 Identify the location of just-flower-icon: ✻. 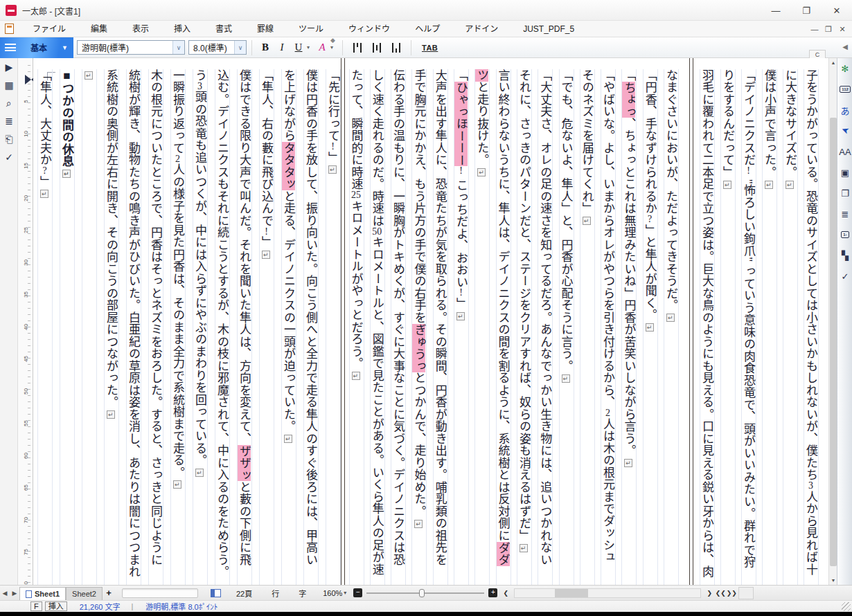
(845, 69).